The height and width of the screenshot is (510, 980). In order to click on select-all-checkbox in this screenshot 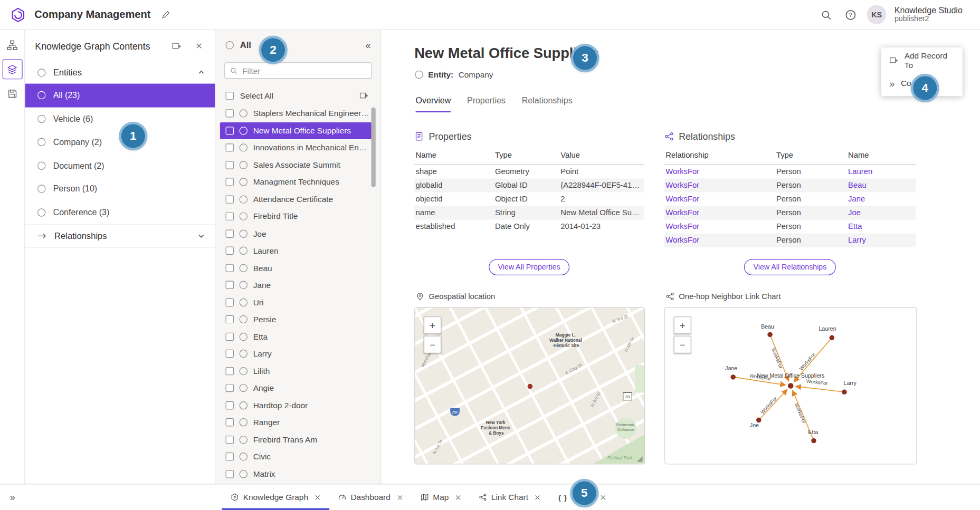, I will do `click(230, 95)`.